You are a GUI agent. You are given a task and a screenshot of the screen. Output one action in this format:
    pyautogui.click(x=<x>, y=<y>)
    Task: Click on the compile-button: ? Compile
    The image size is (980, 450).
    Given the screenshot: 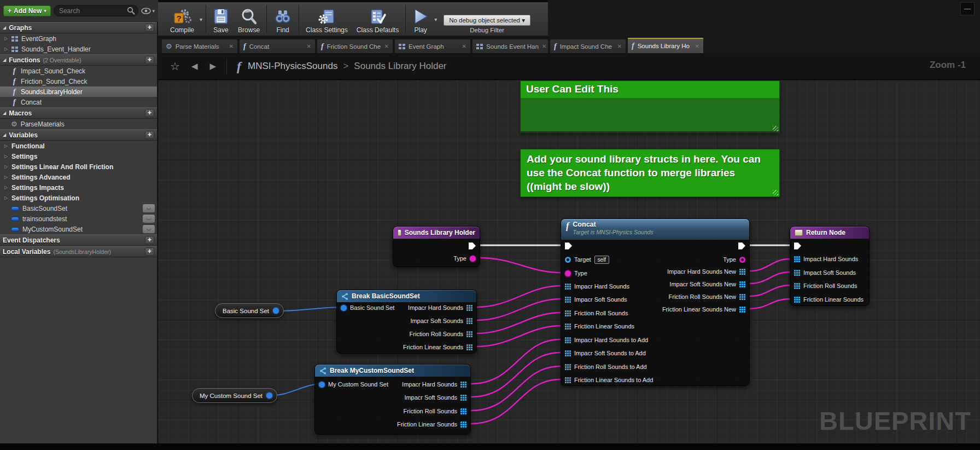 What is the action you would take?
    pyautogui.click(x=182, y=21)
    